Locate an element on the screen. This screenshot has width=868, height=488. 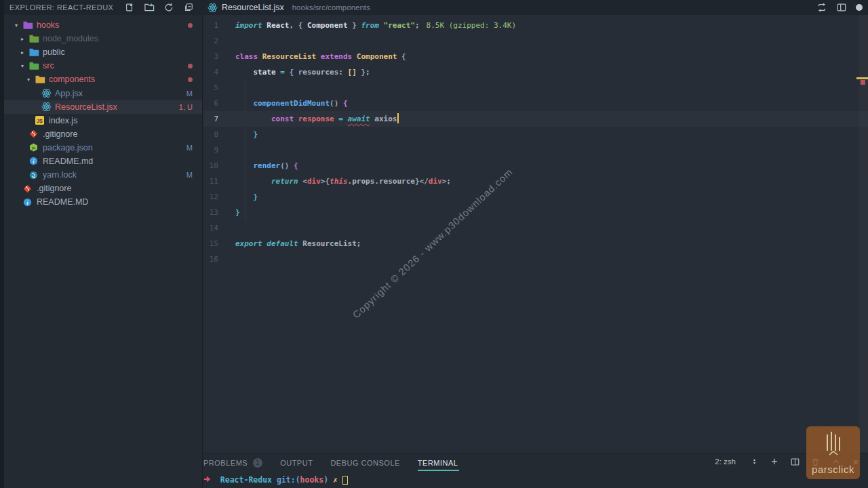
code-line-4: 4 state = { resources: [] }; is located at coordinates (536, 72).